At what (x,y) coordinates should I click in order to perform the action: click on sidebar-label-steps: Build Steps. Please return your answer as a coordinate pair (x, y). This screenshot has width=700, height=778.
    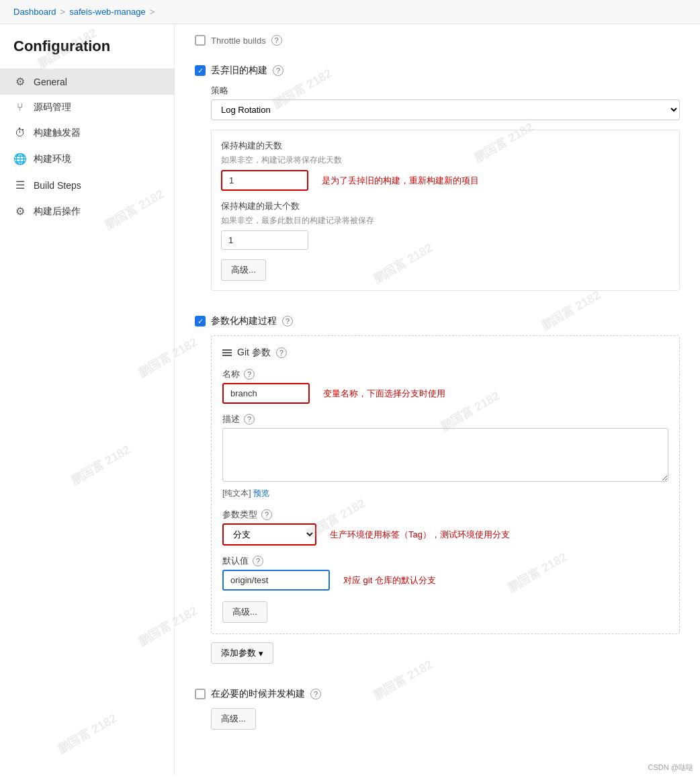
    Looking at the image, I should click on (58, 185).